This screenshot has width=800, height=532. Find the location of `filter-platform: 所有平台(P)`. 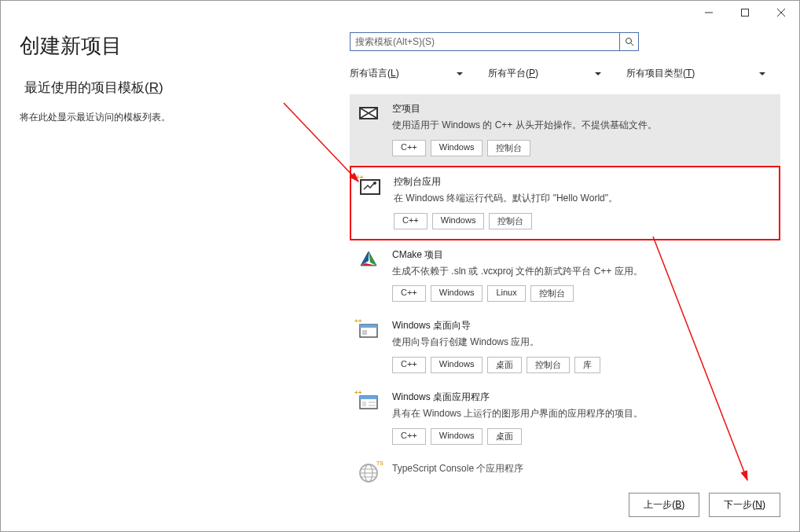

filter-platform: 所有平台(P) is located at coordinates (557, 74).